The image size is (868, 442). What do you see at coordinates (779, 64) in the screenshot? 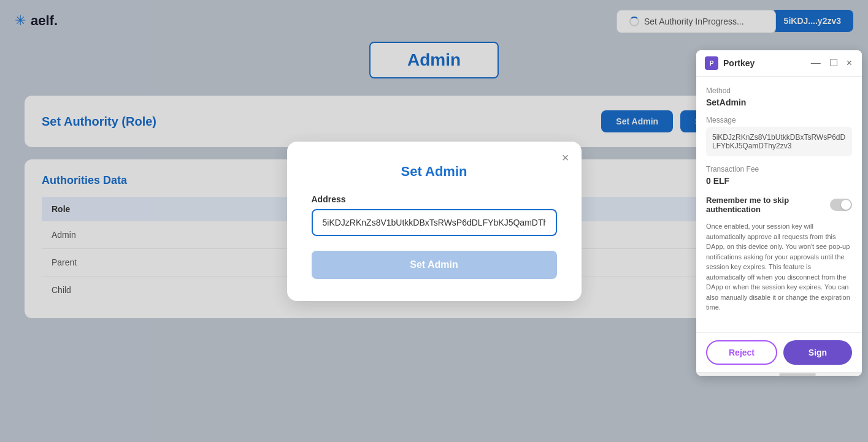
I see `portkey-header: P Portkey — ☐ ×` at bounding box center [779, 64].